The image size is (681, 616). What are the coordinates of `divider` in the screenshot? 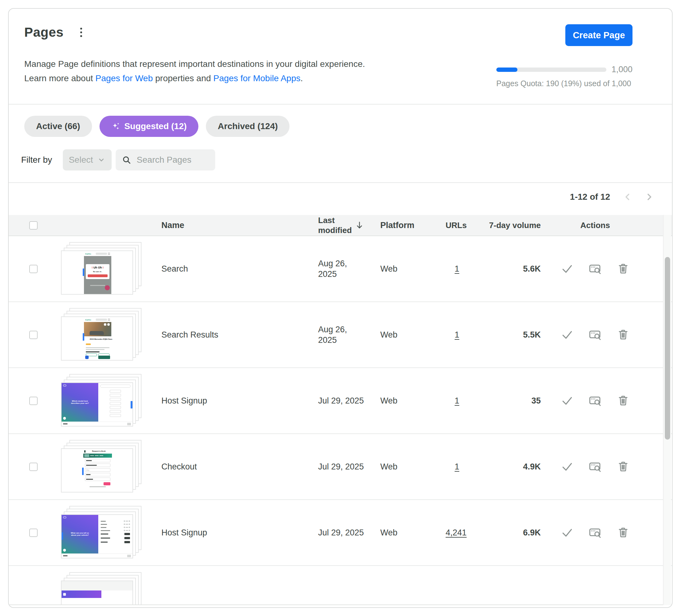 It's located at (340, 104).